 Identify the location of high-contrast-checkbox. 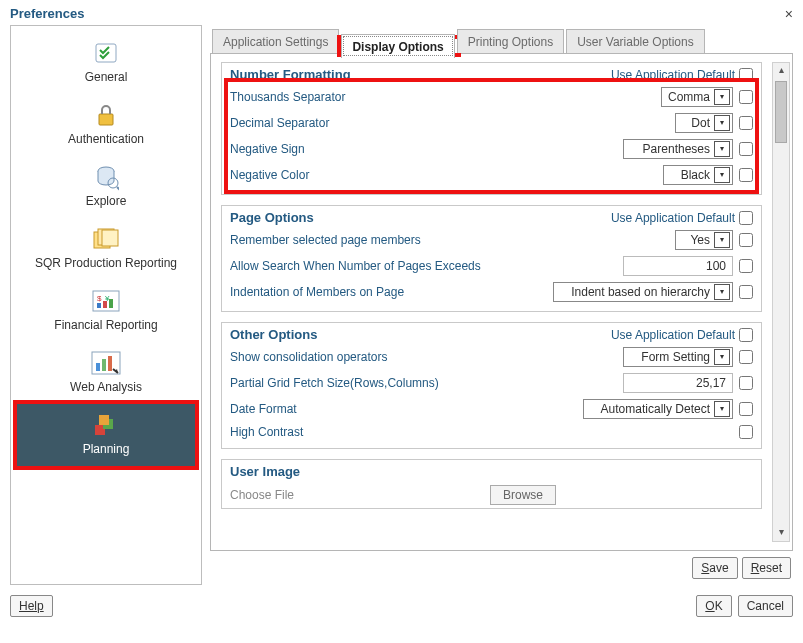
(746, 432).